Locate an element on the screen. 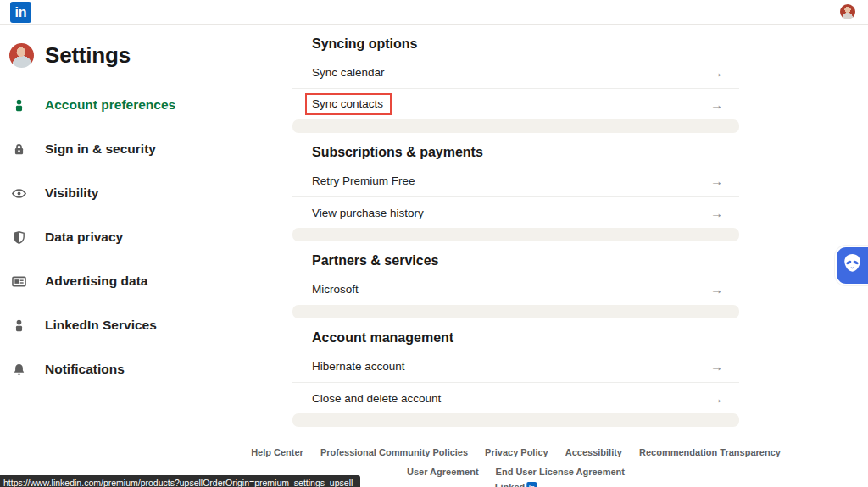  section-title: Syncing options is located at coordinates (515, 41).